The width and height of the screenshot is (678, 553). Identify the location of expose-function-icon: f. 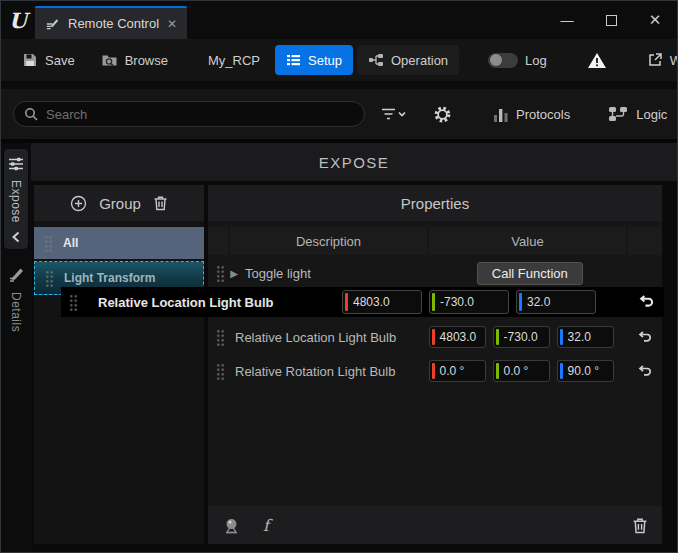
(266, 526).